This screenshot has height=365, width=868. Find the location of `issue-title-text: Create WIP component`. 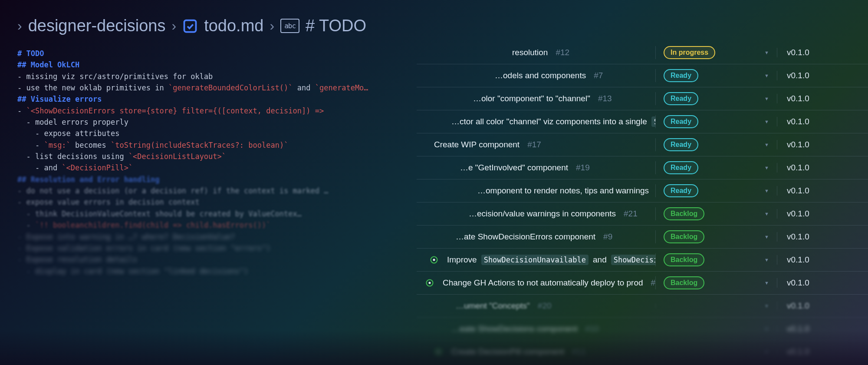

issue-title-text: Create WIP component is located at coordinates (477, 145).